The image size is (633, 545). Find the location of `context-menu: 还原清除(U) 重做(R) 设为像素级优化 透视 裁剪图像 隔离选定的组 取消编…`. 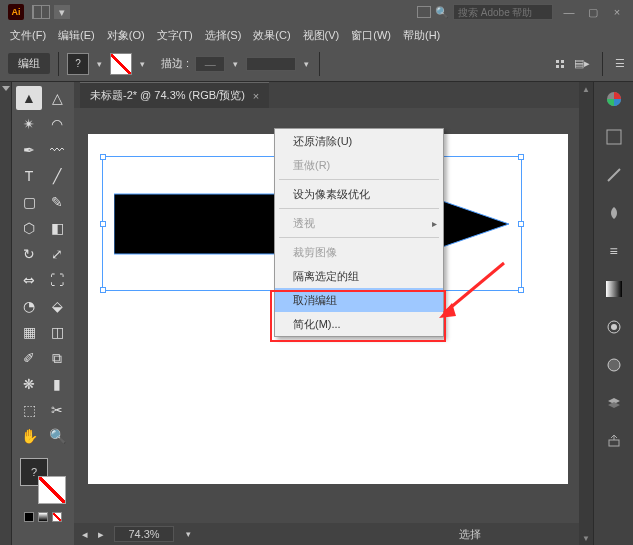

context-menu: 还原清除(U) 重做(R) 设为像素级优化 透视 裁剪图像 隔离选定的组 取消编… is located at coordinates (359, 232).